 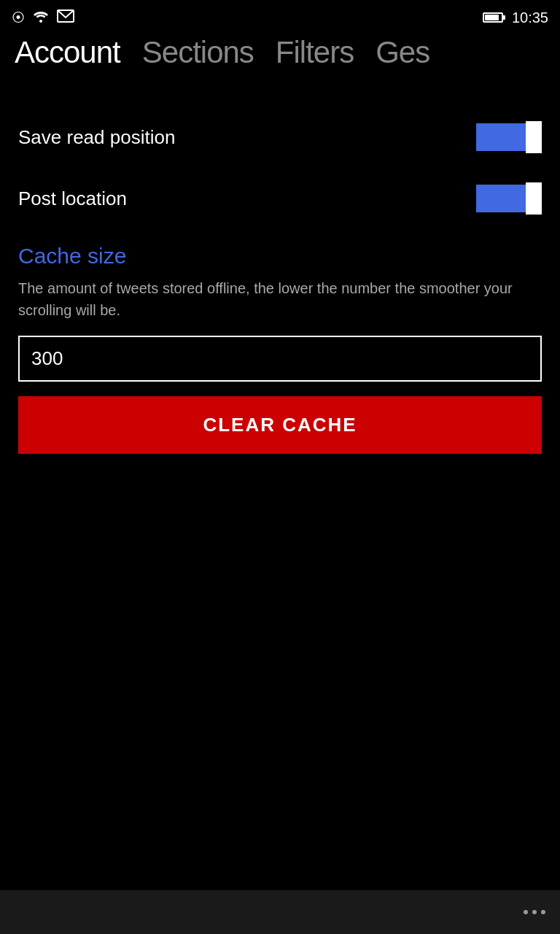 What do you see at coordinates (315, 56) in the screenshot?
I see `tab-filters: Filters` at bounding box center [315, 56].